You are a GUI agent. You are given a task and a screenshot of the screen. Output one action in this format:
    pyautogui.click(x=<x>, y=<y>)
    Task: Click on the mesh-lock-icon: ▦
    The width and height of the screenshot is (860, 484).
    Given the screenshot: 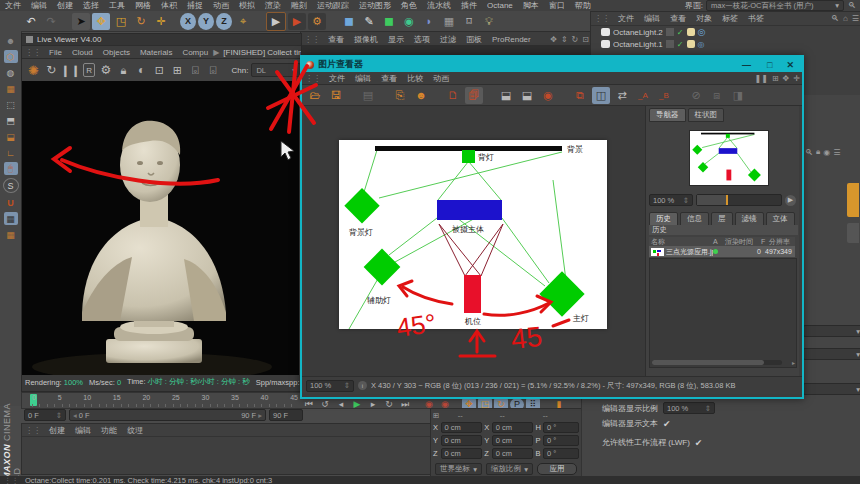 What is the action you would take?
    pyautogui.click(x=11, y=218)
    